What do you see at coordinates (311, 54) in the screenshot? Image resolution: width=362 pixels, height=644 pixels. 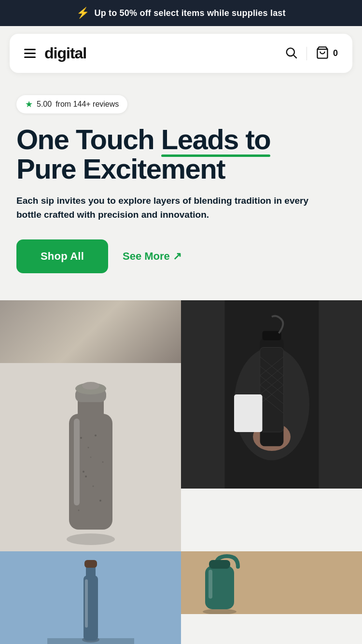 I see `header-right: 0` at bounding box center [311, 54].